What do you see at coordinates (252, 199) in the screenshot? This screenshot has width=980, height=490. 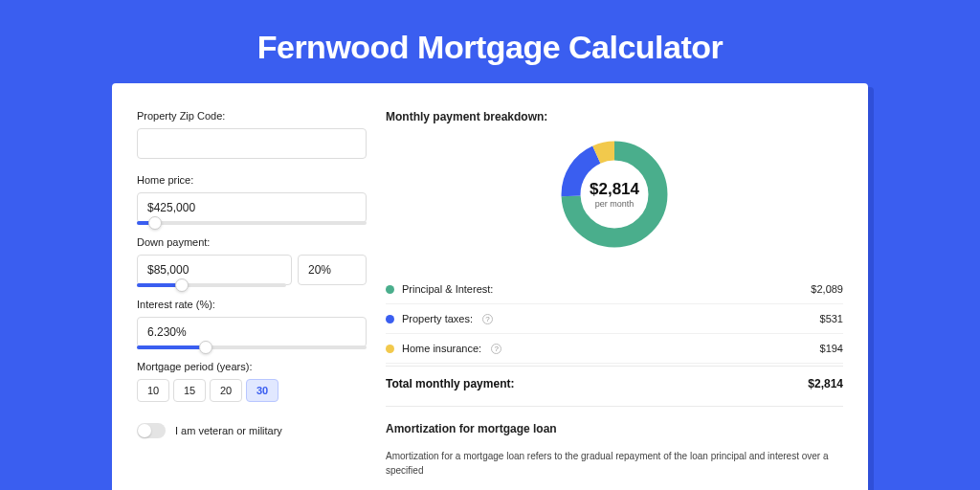 I see `home-price-group: Home price:` at bounding box center [252, 199].